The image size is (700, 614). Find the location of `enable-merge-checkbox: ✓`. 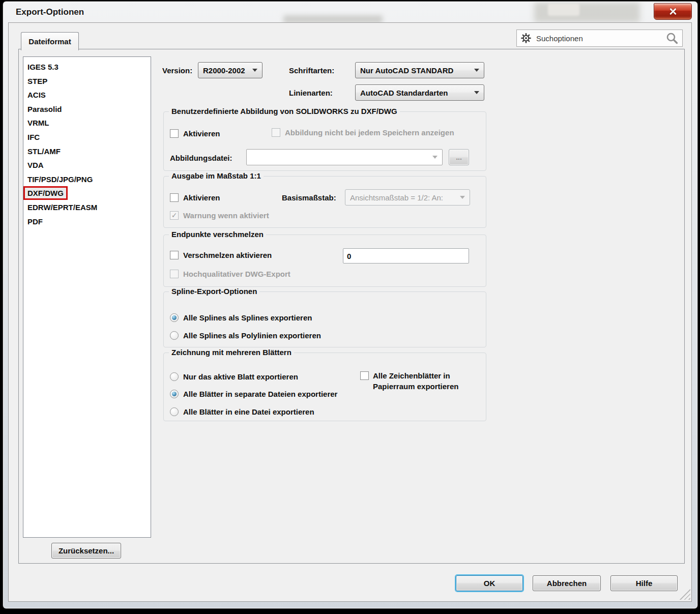

enable-merge-checkbox: ✓ is located at coordinates (174, 255).